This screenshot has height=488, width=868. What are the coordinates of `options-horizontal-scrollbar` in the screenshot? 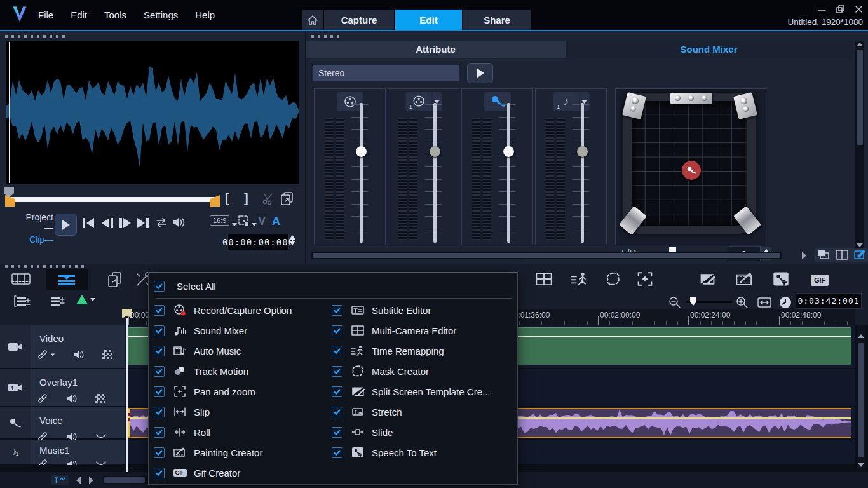 It's located at (546, 255).